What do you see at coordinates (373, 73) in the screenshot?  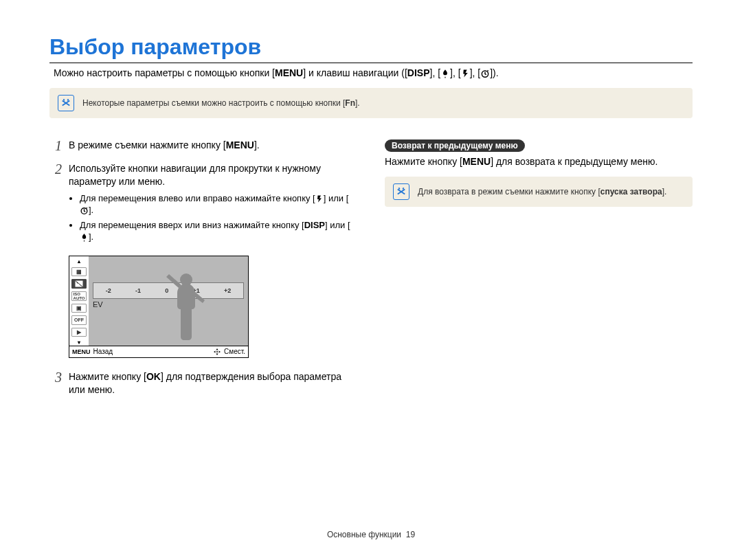 I see `intro-text: Можно настроить параметры с помощью кноп…` at bounding box center [373, 73].